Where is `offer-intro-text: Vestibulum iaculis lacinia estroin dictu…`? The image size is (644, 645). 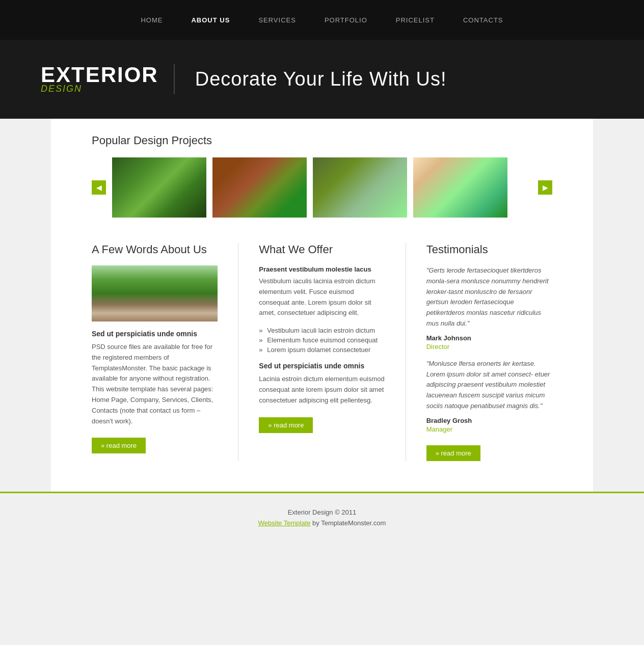 offer-intro-text: Vestibulum iaculis lacinia estroin dictu… is located at coordinates (322, 298).